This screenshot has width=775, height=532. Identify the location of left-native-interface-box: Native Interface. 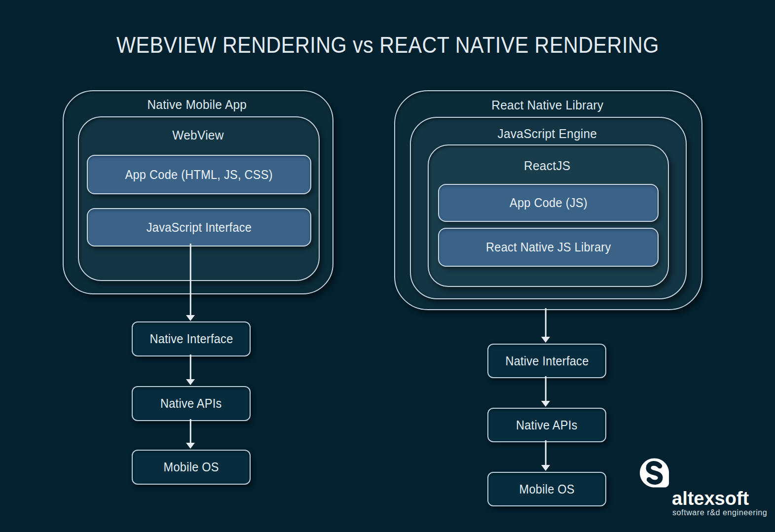
(191, 339).